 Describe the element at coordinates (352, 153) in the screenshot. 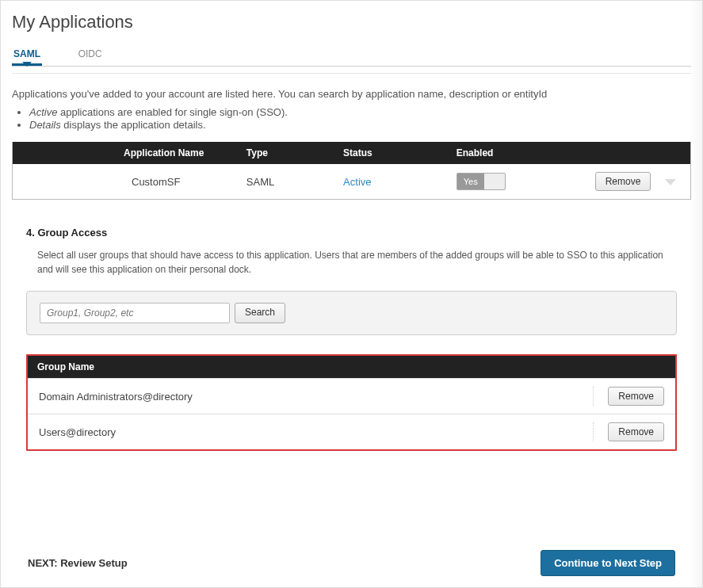

I see `table-header-row: Application Name Type Status Enabled` at that location.